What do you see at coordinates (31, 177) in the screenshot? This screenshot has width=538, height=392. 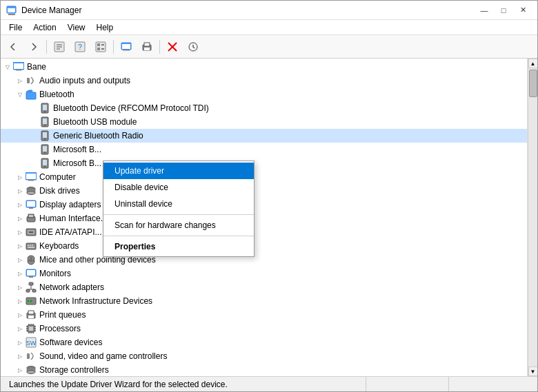 I see `computer-tree-icon` at bounding box center [31, 177].